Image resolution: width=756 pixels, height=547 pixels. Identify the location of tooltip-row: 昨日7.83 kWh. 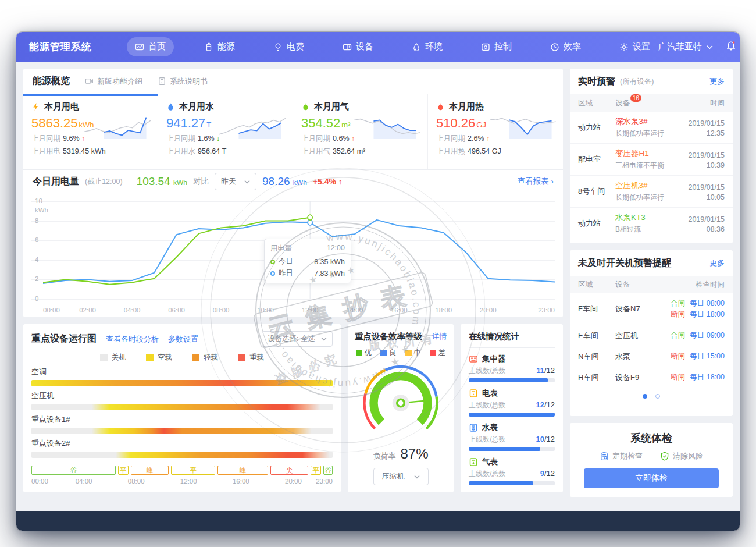
(308, 274).